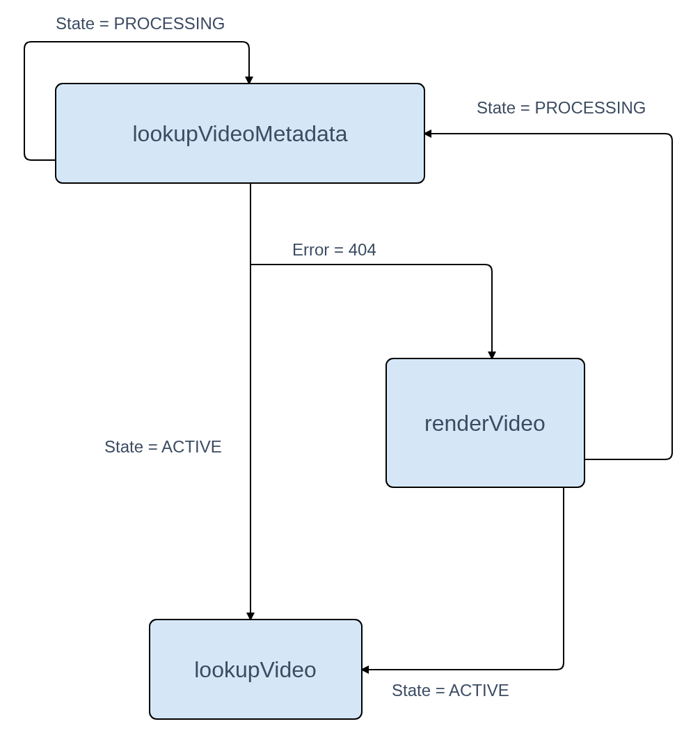  Describe the element at coordinates (372, 299) in the screenshot. I see `edge-lookupvideometadata-to-rendervideo: Error = 404` at that location.